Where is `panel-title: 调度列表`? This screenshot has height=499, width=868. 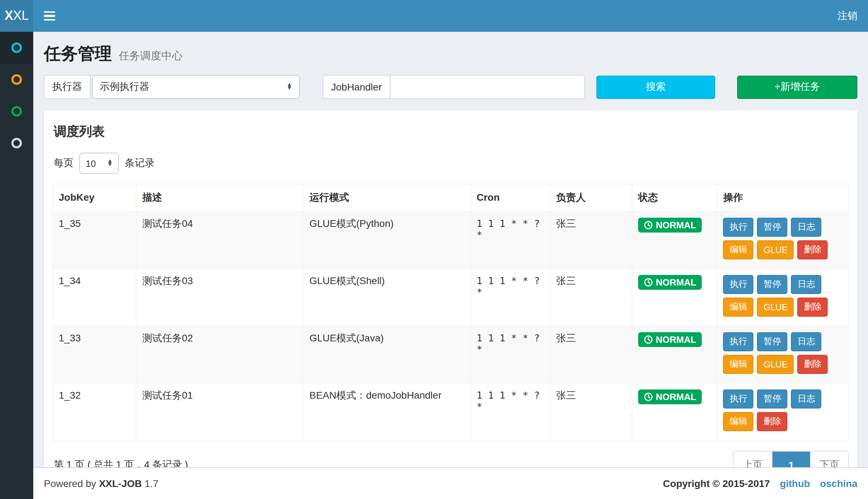
panel-title: 调度列表 is located at coordinates (451, 131).